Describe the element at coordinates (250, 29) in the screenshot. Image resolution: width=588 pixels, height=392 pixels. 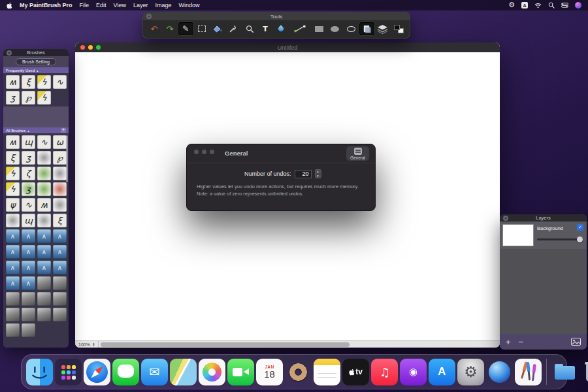
I see `zoom-tool` at that location.